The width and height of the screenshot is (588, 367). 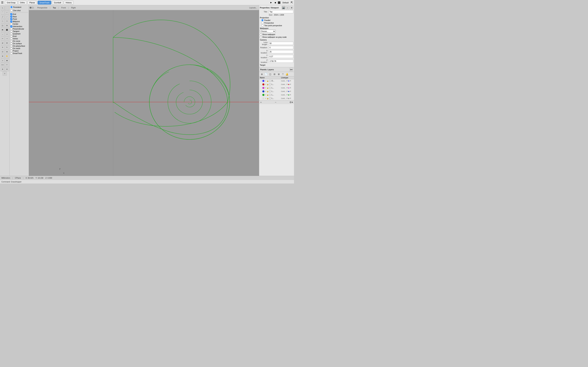 What do you see at coordinates (33, 8) in the screenshot?
I see `single-view-icon: □` at bounding box center [33, 8].